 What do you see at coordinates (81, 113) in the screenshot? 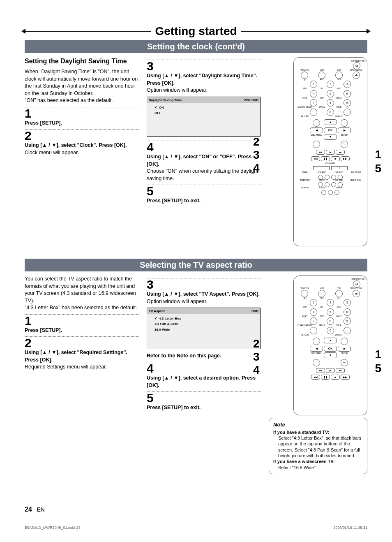
I see `s1-step1-num: 1` at bounding box center [81, 113].